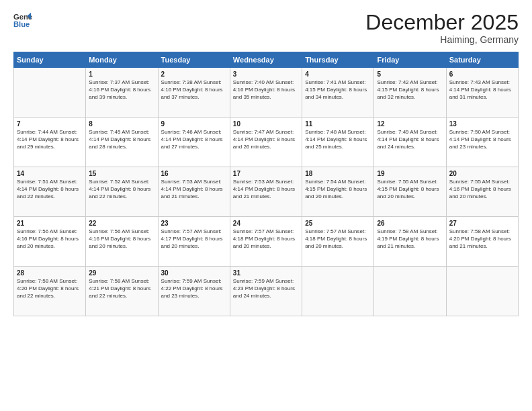  I want to click on day-number: 22, so click(122, 223).